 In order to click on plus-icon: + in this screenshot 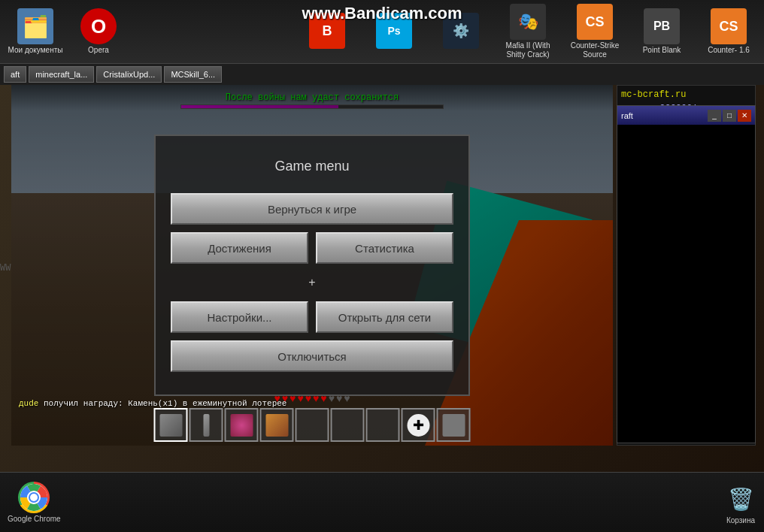, I will do `click(311, 283)`.